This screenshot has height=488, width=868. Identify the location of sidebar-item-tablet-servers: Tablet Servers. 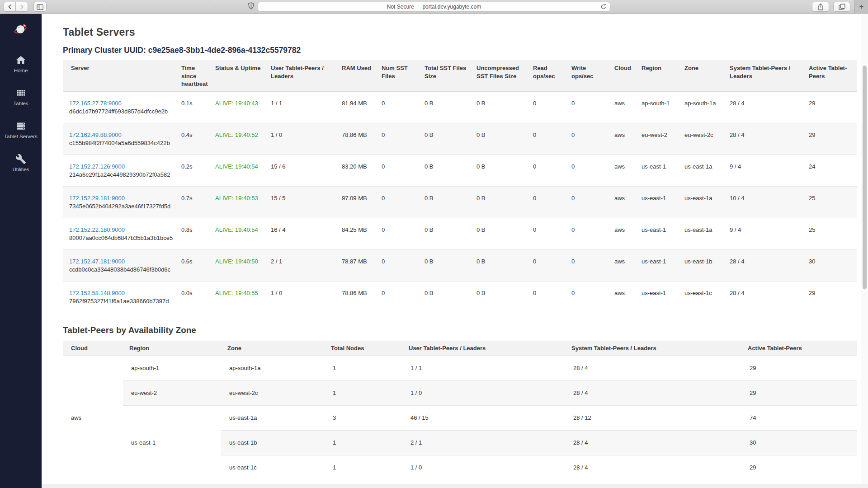
(21, 130).